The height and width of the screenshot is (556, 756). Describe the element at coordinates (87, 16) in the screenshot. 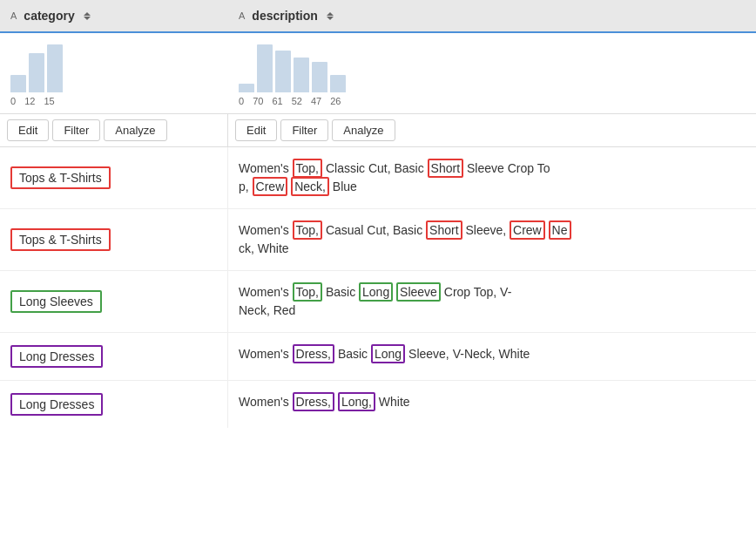

I see `sort-icon-category` at that location.